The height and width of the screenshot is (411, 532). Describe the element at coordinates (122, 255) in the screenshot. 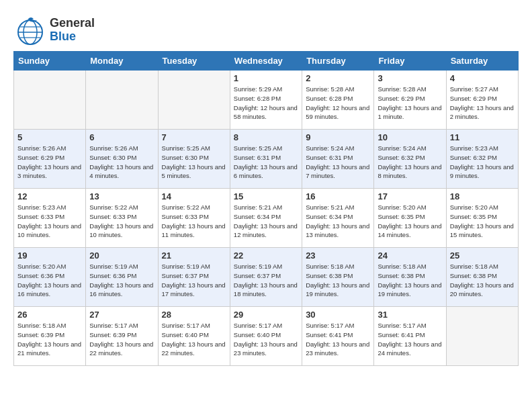

I see `day-number: 20` at that location.